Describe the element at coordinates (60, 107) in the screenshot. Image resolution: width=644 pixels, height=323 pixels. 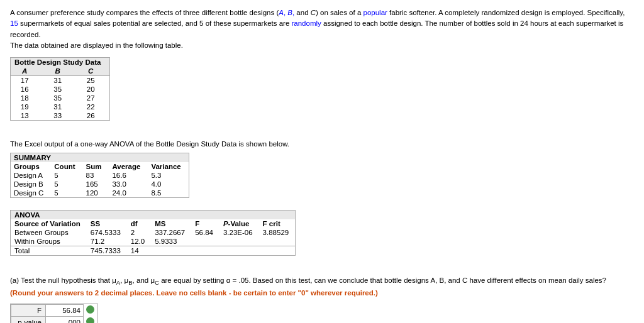
I see `table-row: 193122` at that location.